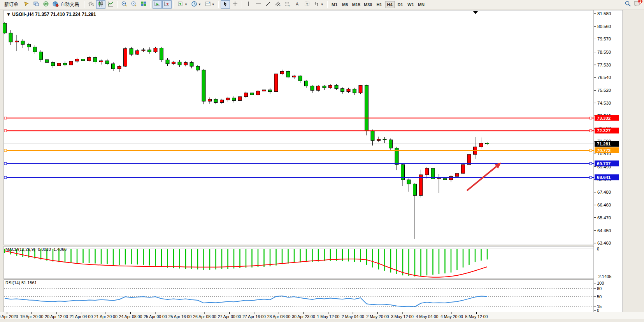 Image resolution: width=644 pixels, height=322 pixels. Describe the element at coordinates (628, 5) in the screenshot. I see `search-icon` at that location.